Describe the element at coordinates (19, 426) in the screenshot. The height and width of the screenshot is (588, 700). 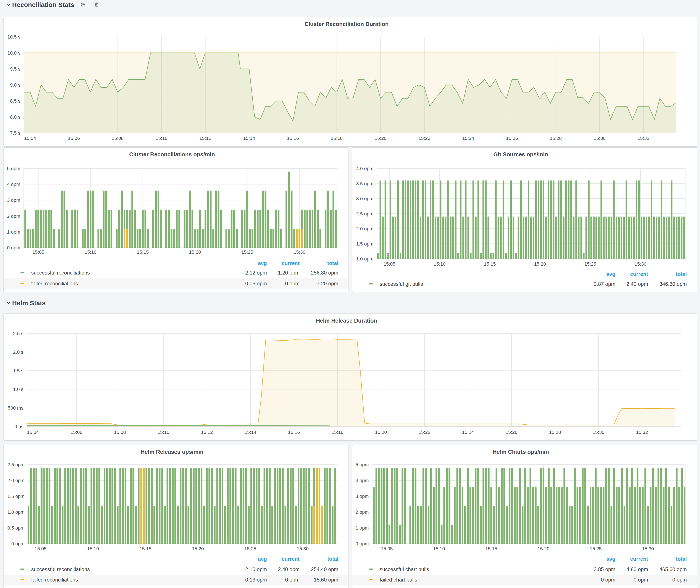
I see `svg-text: 0 ns` at that location.